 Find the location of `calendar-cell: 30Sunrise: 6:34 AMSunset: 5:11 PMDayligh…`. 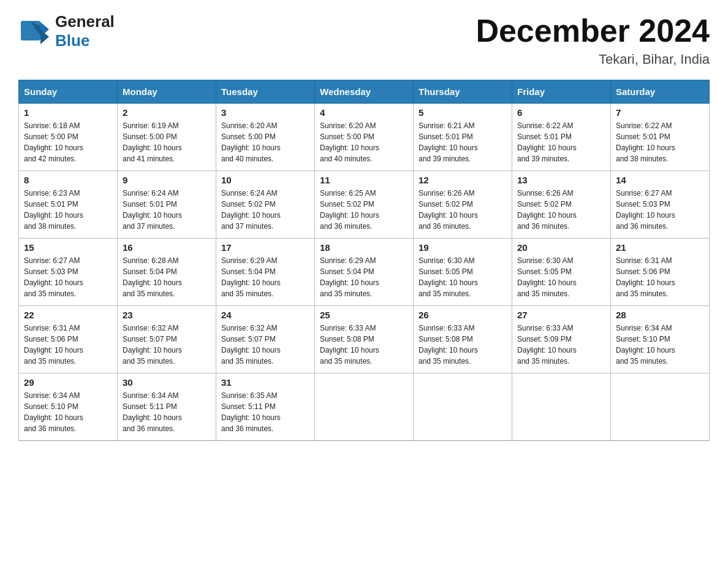

calendar-cell: 30Sunrise: 6:34 AMSunset: 5:11 PMDayligh… is located at coordinates (167, 407).